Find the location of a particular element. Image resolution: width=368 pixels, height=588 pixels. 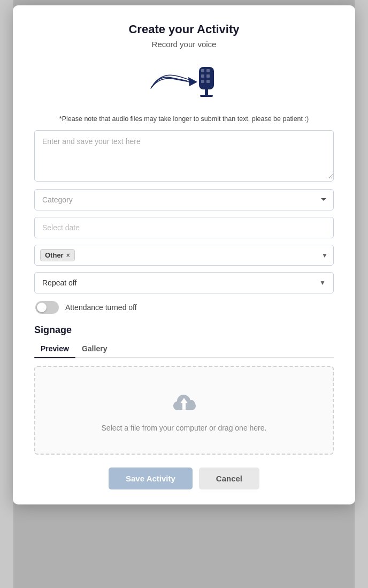

tabs-row: Preview Gallery is located at coordinates (184, 350).